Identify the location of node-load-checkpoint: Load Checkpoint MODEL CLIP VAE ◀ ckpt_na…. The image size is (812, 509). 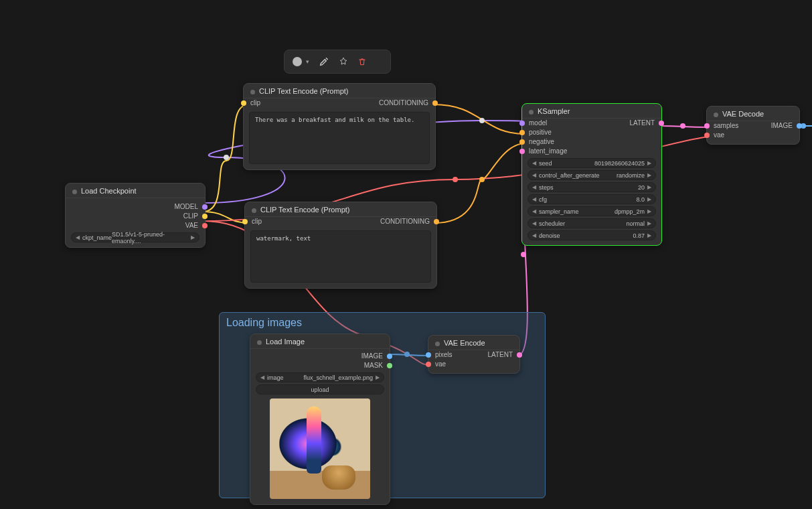
(135, 216).